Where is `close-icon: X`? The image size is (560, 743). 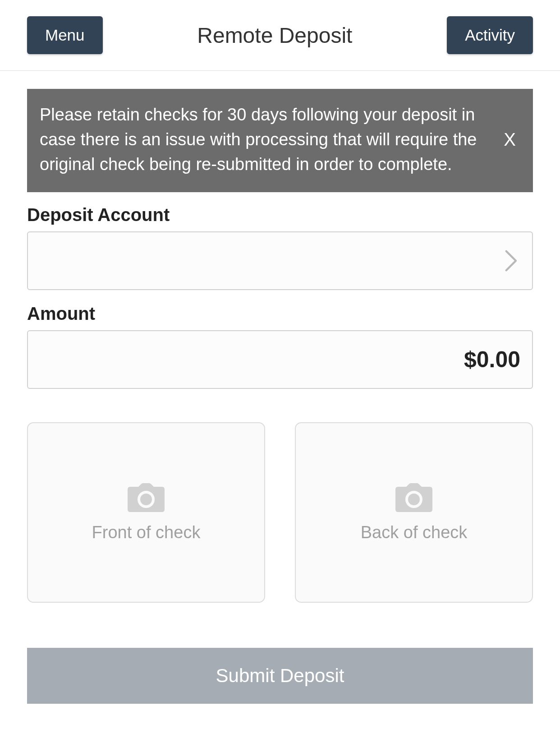
close-icon: X is located at coordinates (510, 140).